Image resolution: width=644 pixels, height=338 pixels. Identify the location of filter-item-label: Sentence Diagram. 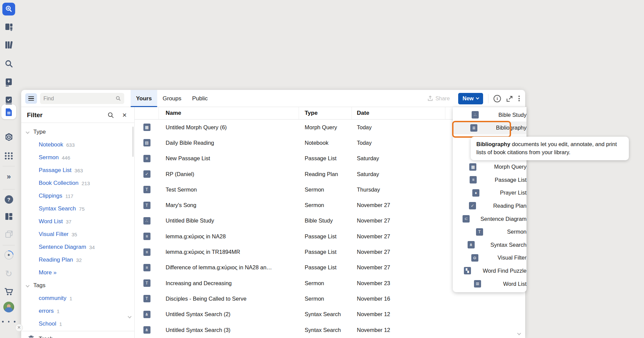
(63, 247).